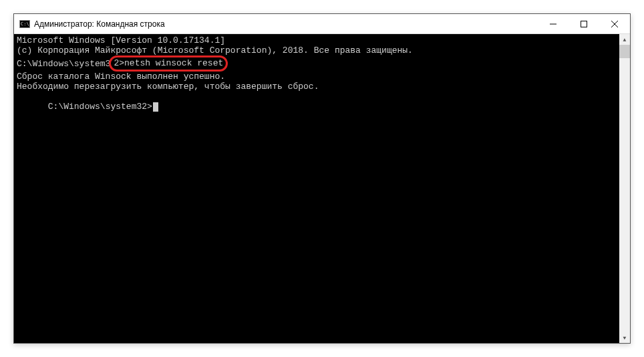 The width and height of the screenshot is (644, 357). I want to click on window-controls, so click(584, 24).